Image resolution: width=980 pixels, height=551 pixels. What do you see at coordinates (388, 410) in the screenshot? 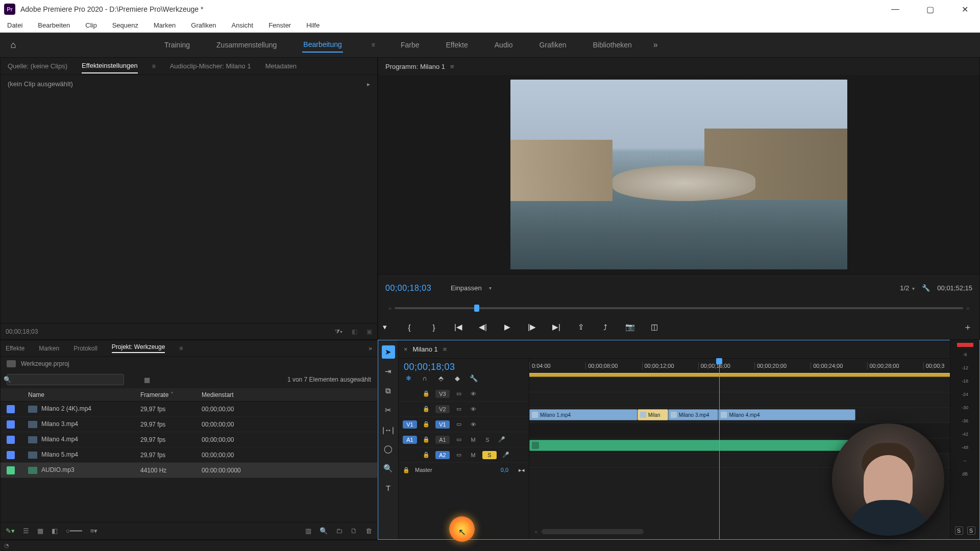
I see `razor-tool-icon: ✂` at bounding box center [388, 410].